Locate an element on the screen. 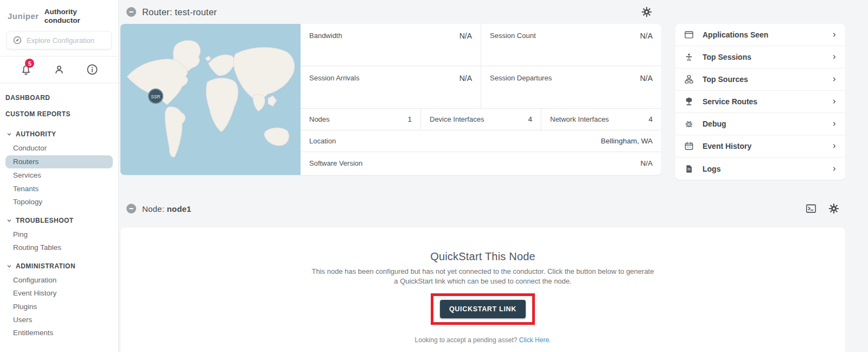  stat-network-interfaces: Network Interfaces 4 is located at coordinates (601, 120).